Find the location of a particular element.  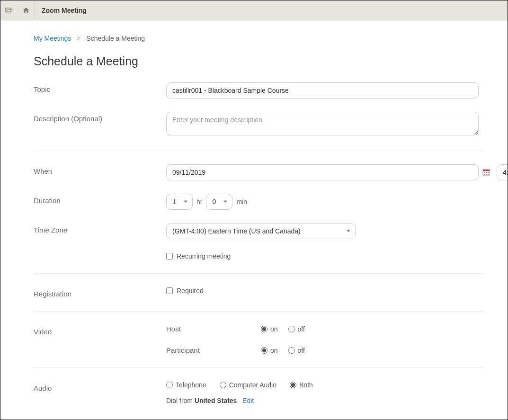

time-select: 4:00 is located at coordinates (502, 172).